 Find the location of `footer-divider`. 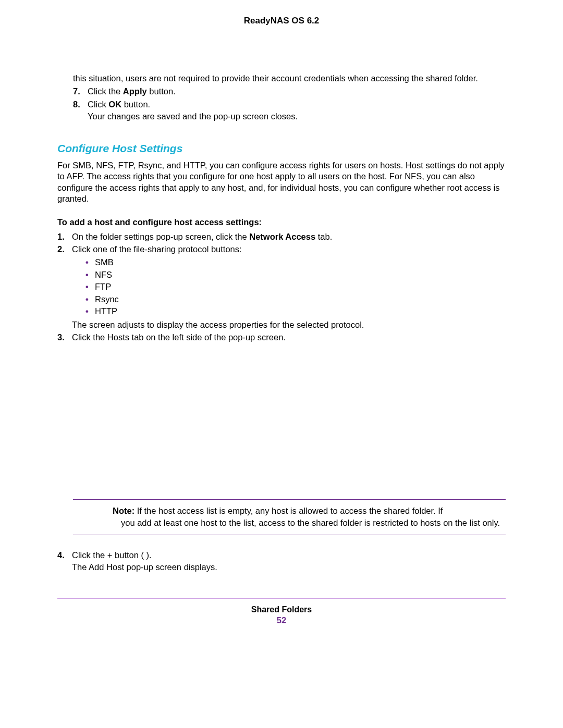

footer-divider is located at coordinates (282, 598).